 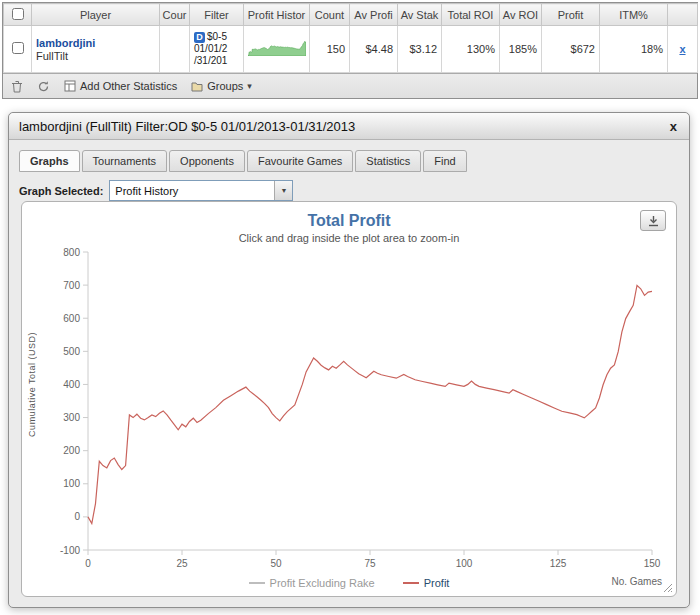 I want to click on col-country: Cour, so click(x=175, y=15).